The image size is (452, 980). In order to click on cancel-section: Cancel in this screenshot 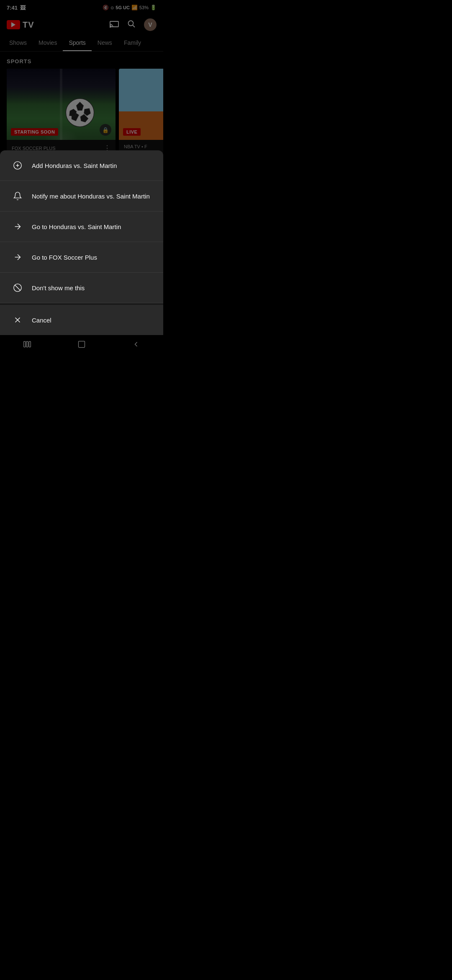, I will do `click(82, 319)`.